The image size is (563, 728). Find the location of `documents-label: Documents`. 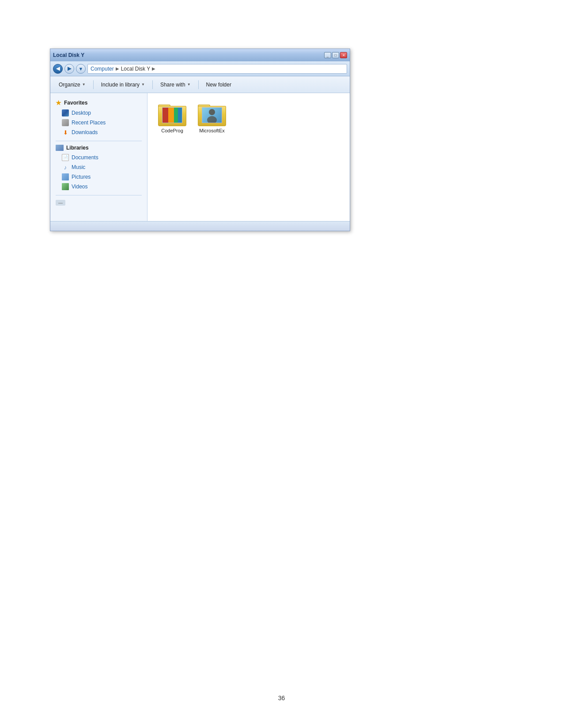

documents-label: Documents is located at coordinates (85, 158).